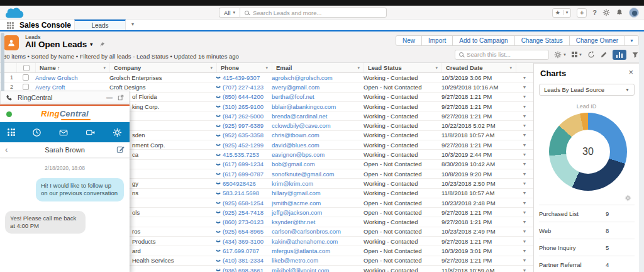 This screenshot has width=644, height=272. What do you see at coordinates (402, 68) in the screenshot?
I see `column-header-lead-status: Lead Status▾` at bounding box center [402, 68].